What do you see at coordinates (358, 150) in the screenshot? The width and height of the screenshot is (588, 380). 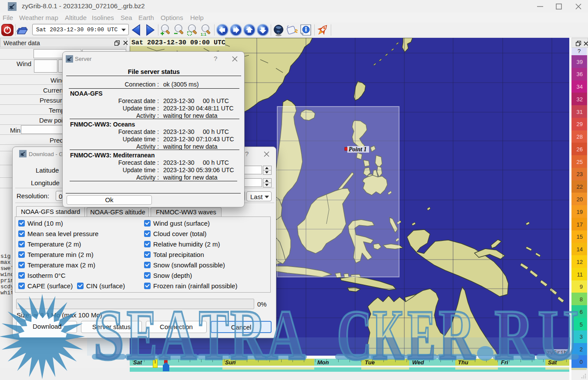 I see `svg-text: Point 1` at bounding box center [358, 150].